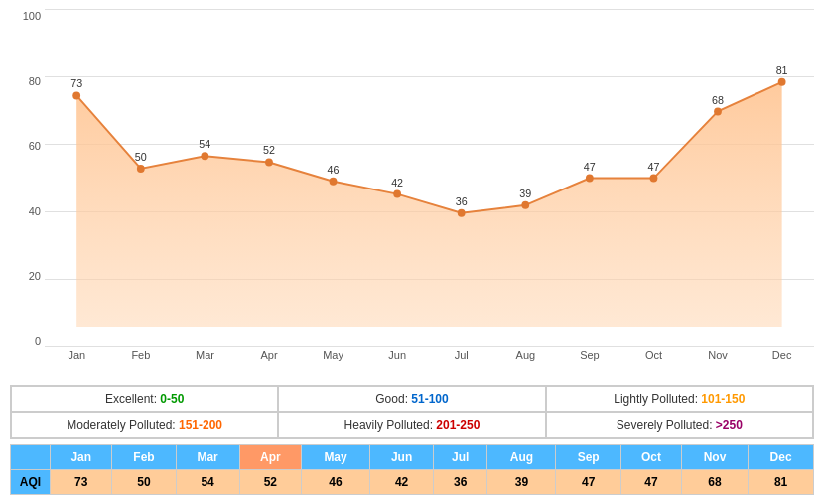 The image size is (824, 504). What do you see at coordinates (651, 458) in the screenshot?
I see `th-oct: Oct` at bounding box center [651, 458].